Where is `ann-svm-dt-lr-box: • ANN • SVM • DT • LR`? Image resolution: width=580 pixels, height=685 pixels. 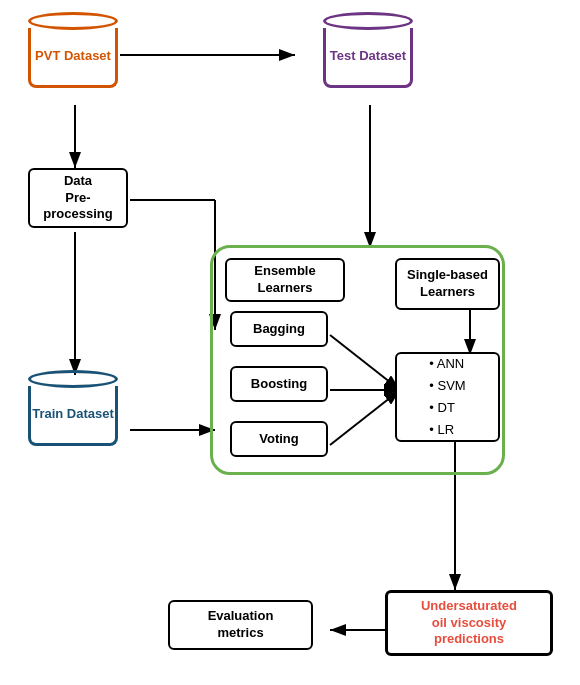
ann-svm-dt-lr-box: • ANN • SVM • DT • LR is located at coordinates (448, 397).